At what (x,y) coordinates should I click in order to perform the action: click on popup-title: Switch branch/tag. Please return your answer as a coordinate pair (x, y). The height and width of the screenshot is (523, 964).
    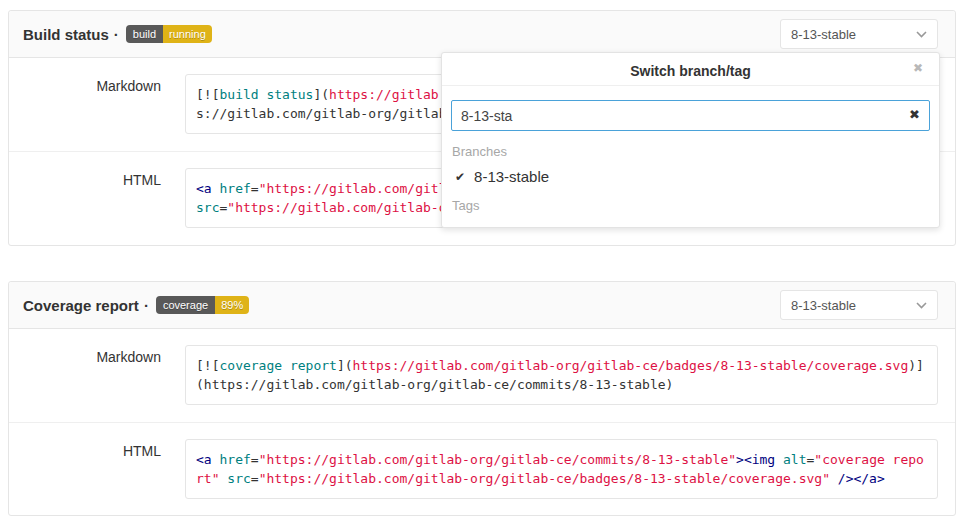
    Looking at the image, I should click on (690, 66).